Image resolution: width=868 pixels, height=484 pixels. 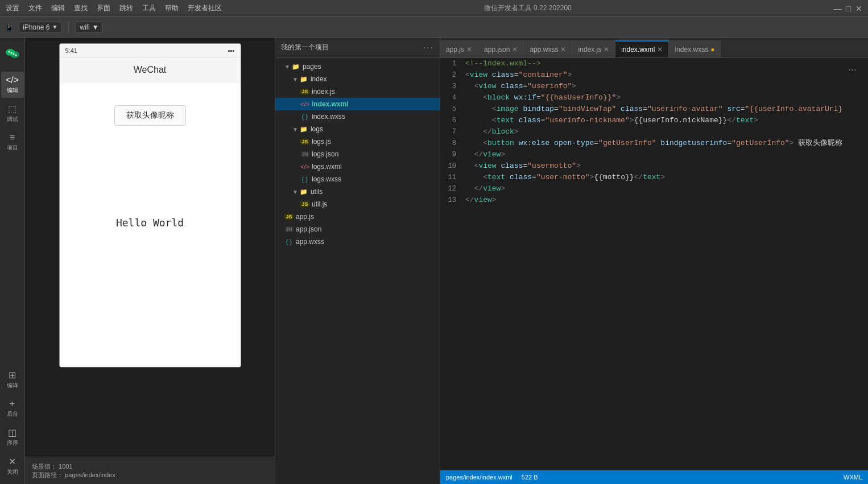 What do you see at coordinates (501, 49) in the screenshot?
I see `tab-app-json: app.json ✕` at bounding box center [501, 49].